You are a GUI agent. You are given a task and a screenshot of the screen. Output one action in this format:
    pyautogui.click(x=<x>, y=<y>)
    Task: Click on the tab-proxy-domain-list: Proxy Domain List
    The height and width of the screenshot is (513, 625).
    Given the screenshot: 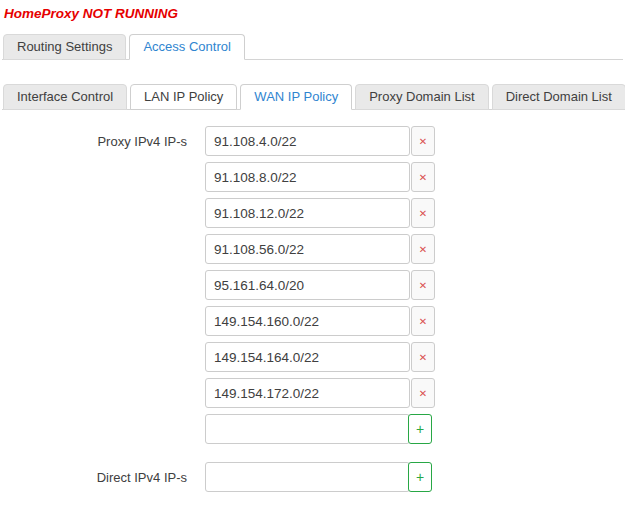 What is the action you would take?
    pyautogui.click(x=422, y=97)
    